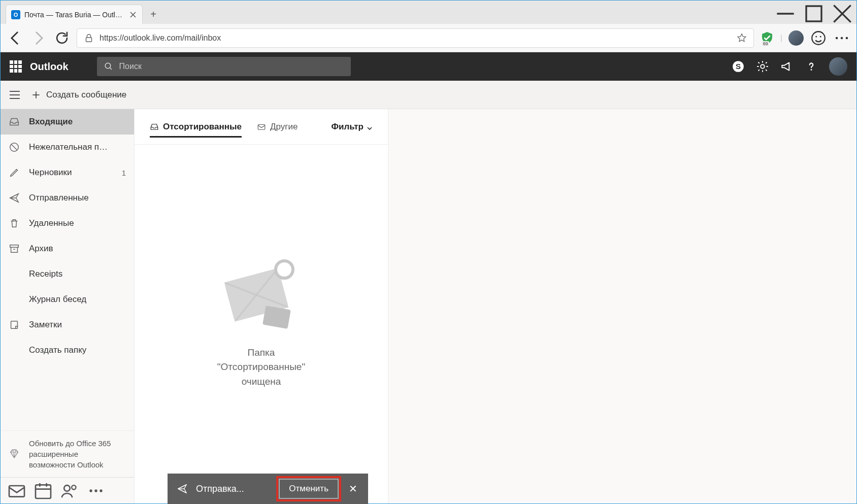  I want to click on toast-close-icon: ✕, so click(353, 489).